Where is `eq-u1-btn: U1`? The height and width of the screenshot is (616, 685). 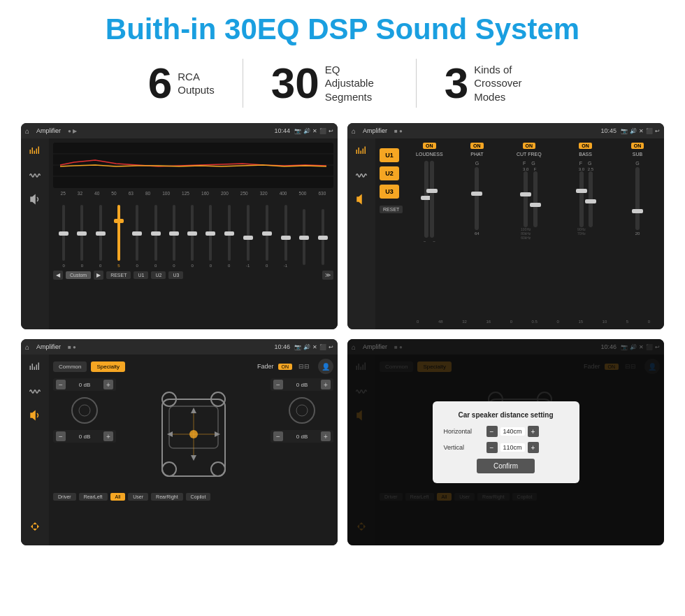 eq-u1-btn: U1 is located at coordinates (141, 275).